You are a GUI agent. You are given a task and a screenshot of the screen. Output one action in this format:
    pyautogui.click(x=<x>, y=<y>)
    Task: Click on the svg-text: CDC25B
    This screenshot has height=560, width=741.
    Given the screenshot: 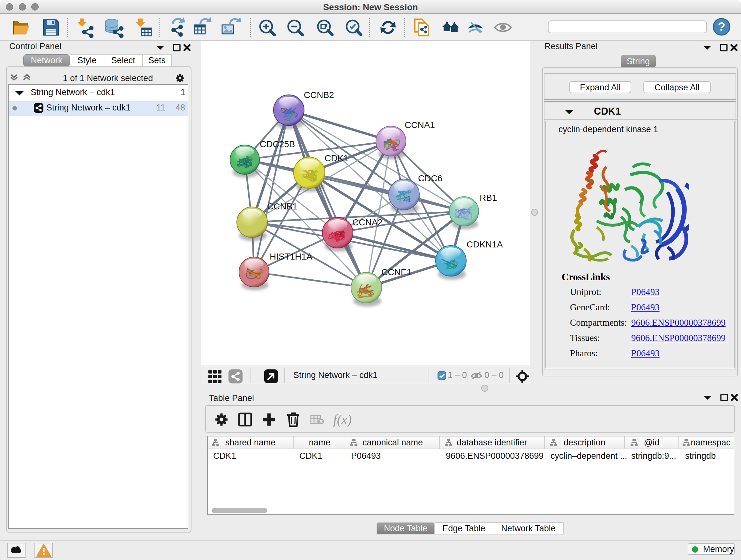 What is the action you would take?
    pyautogui.click(x=277, y=144)
    